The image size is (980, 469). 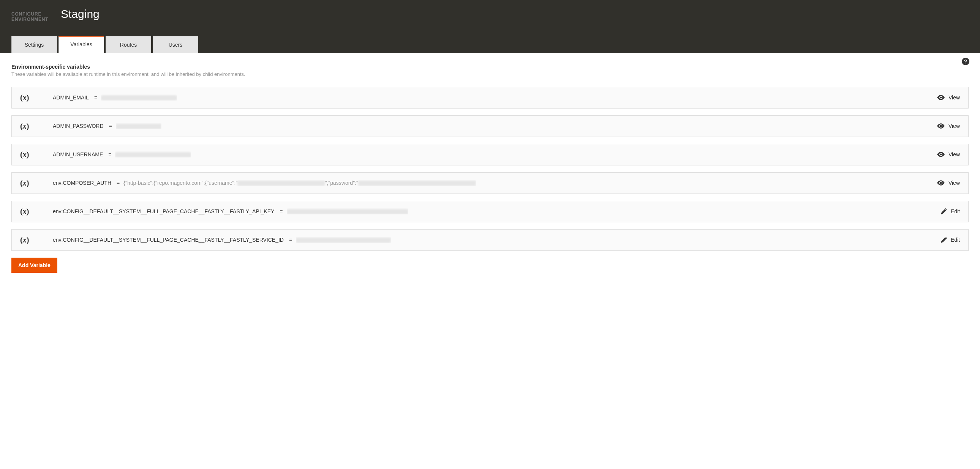 What do you see at coordinates (496, 45) in the screenshot?
I see `tabs: Settings Variables Routes Users` at bounding box center [496, 45].